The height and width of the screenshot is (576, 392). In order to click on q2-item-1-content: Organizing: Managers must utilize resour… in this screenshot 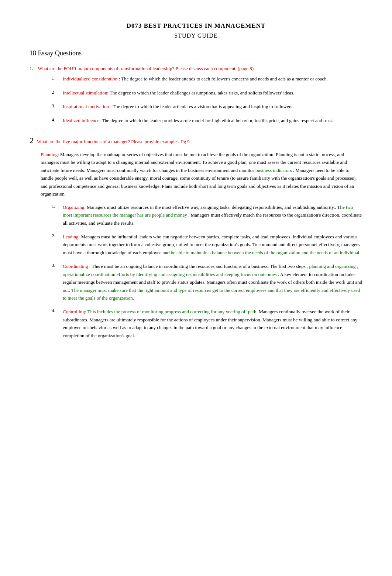, I will do `click(213, 215)`.